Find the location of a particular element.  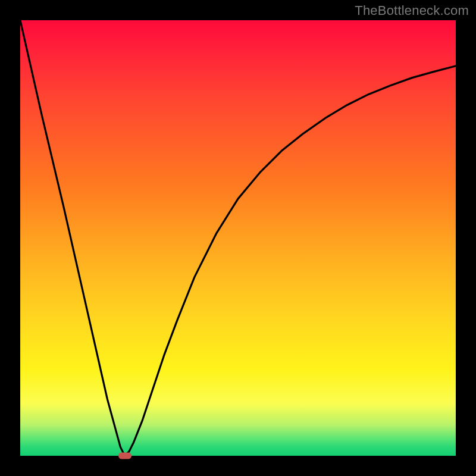

optimal-point-marker is located at coordinates (125, 456).